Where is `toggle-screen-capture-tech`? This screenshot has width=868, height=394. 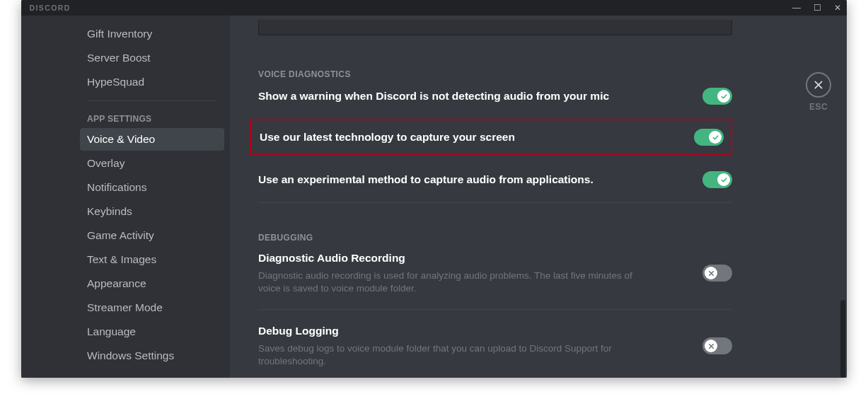 toggle-screen-capture-tech is located at coordinates (709, 137).